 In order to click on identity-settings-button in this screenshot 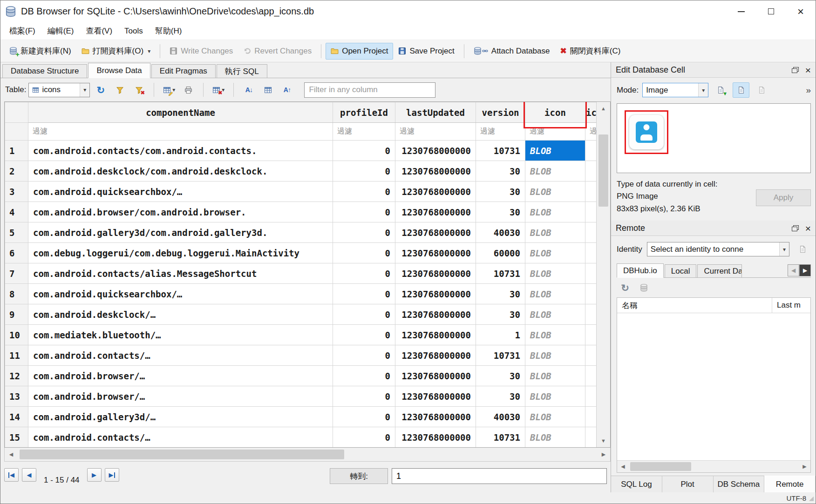, I will do `click(802, 249)`.